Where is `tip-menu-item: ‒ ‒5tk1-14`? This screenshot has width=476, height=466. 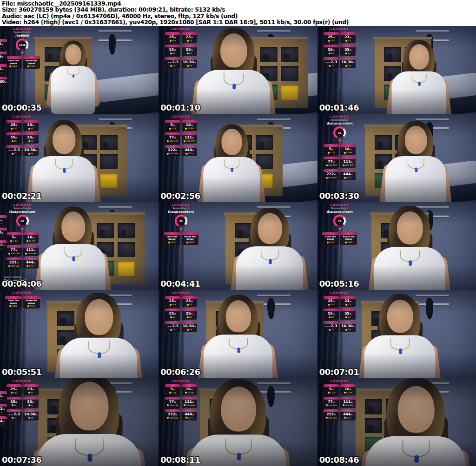 tip-menu-item: ‒ ‒5tk1-14 is located at coordinates (173, 390).